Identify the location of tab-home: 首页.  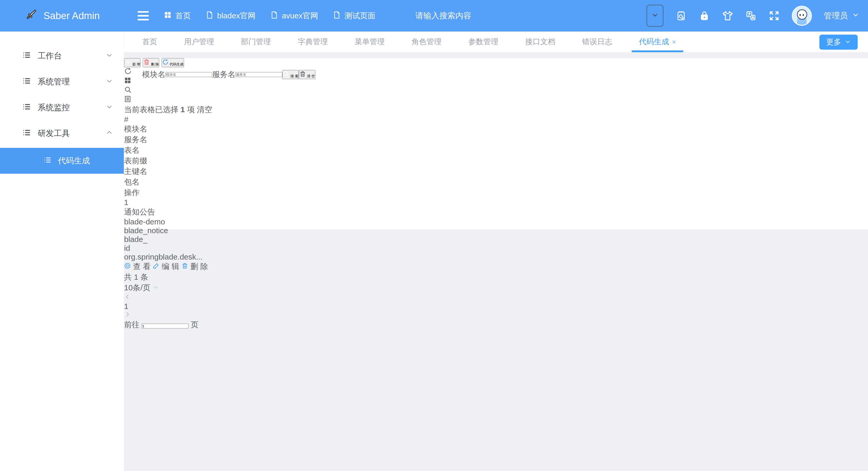
(150, 42).